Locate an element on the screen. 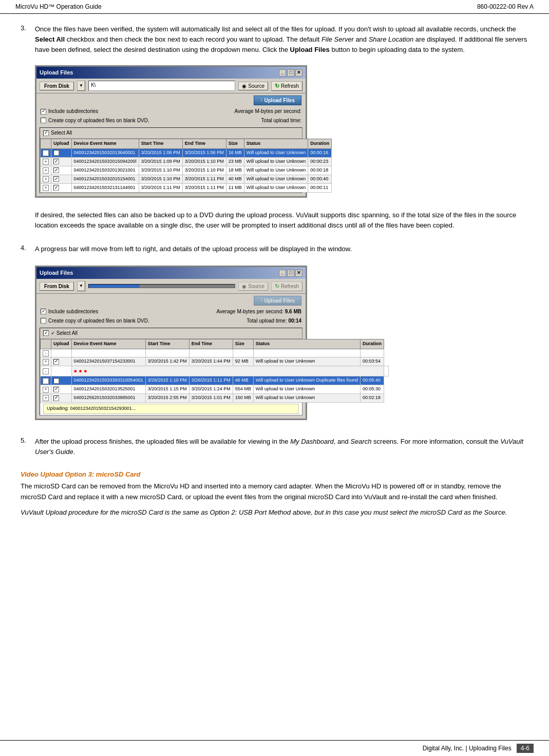 The image size is (549, 756). row-end: 3/20/2015 1:10 PM is located at coordinates (204, 161).